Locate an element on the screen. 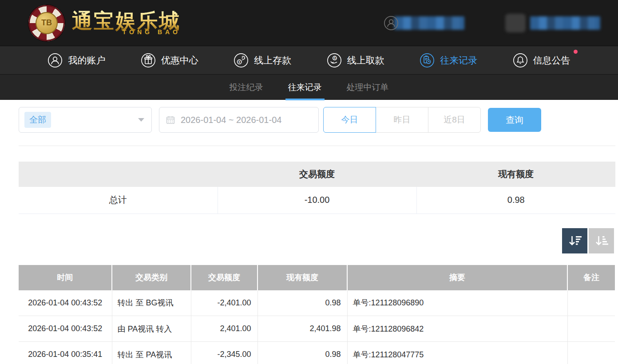  summary-header-balance: 现有额度 is located at coordinates (516, 174).